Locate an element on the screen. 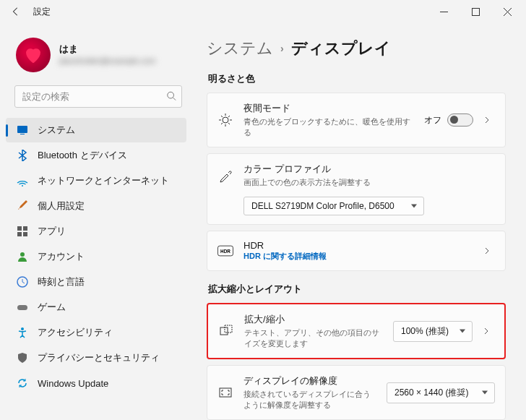 This screenshot has width=526, height=420. night-light-icon is located at coordinates (225, 120).